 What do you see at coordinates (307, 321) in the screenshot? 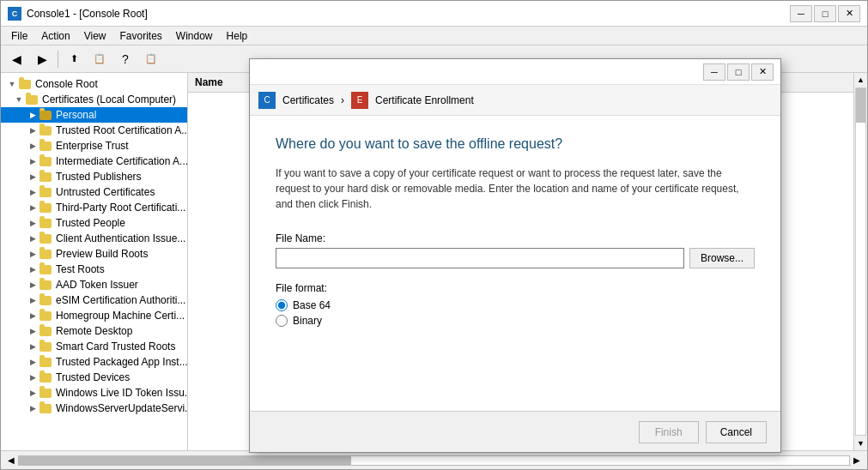
I see `radio-binary-label: Binary` at bounding box center [307, 321].